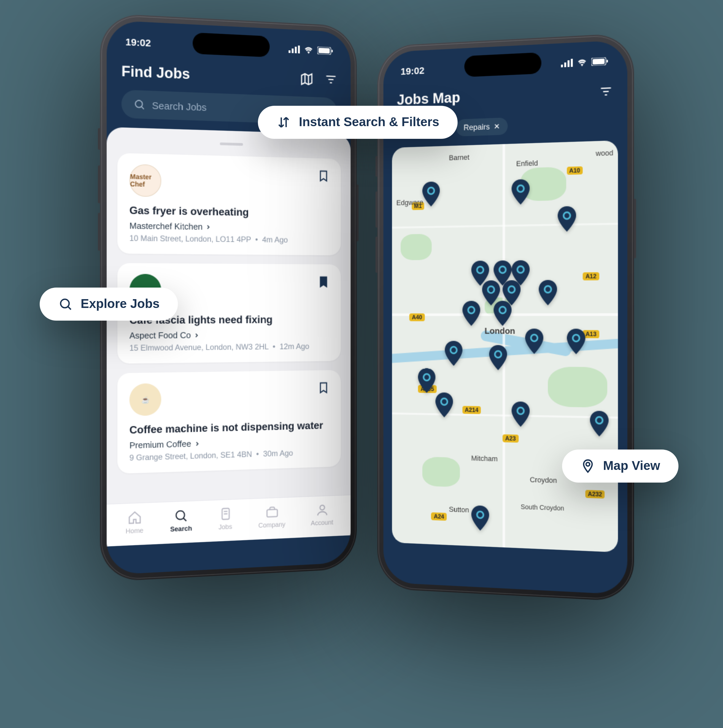  What do you see at coordinates (230, 212) in the screenshot?
I see `job-title: Gas fryer is overheating` at bounding box center [230, 212].